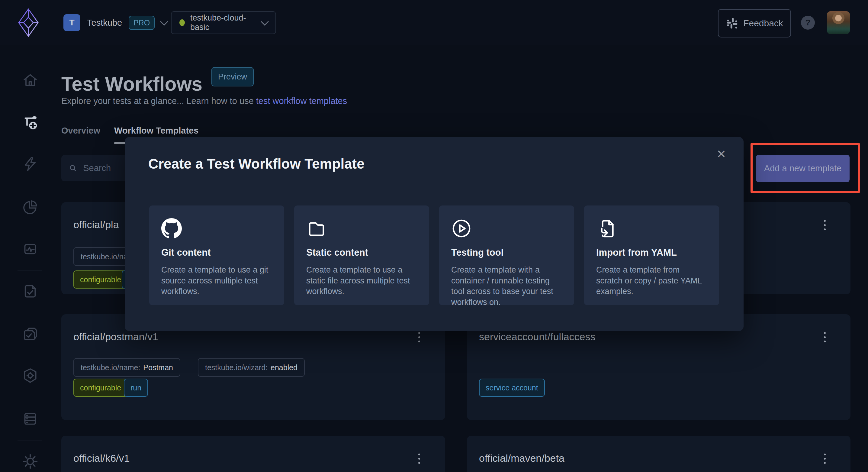 The image size is (868, 472). I want to click on add-test-workflow-icon, so click(30, 122).